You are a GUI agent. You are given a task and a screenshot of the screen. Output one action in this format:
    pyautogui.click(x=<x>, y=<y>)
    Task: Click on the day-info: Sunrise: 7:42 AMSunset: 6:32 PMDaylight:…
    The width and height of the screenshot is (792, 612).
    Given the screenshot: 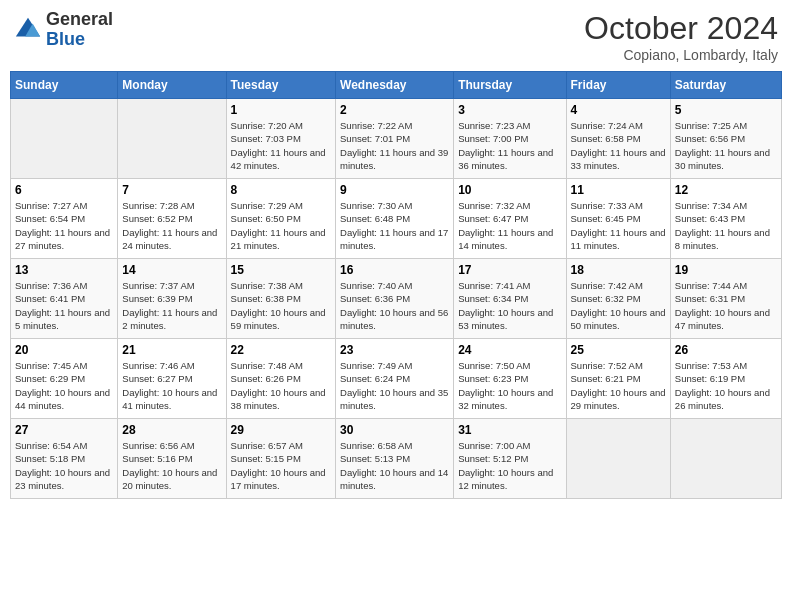 What is the action you would take?
    pyautogui.click(x=618, y=306)
    